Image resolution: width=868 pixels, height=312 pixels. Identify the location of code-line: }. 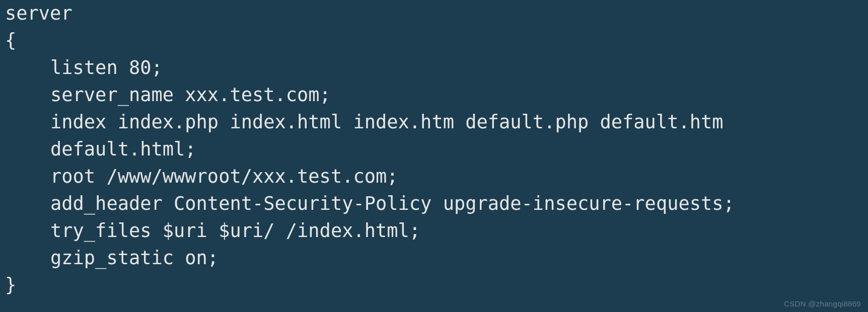
(11, 285).